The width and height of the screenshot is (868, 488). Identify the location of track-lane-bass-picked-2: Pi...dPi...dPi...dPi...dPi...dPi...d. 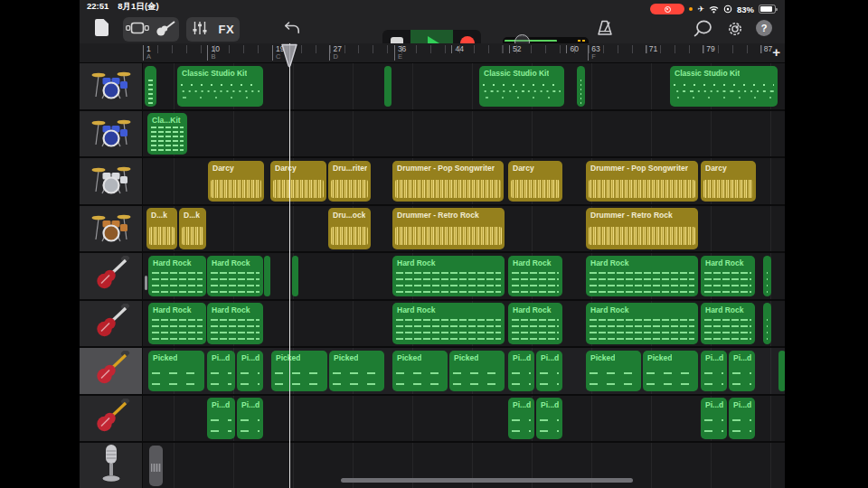
(464, 419).